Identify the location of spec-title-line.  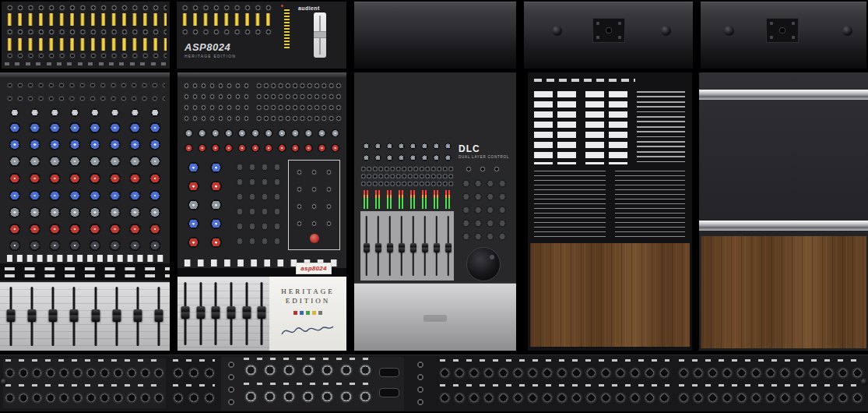
(585, 80).